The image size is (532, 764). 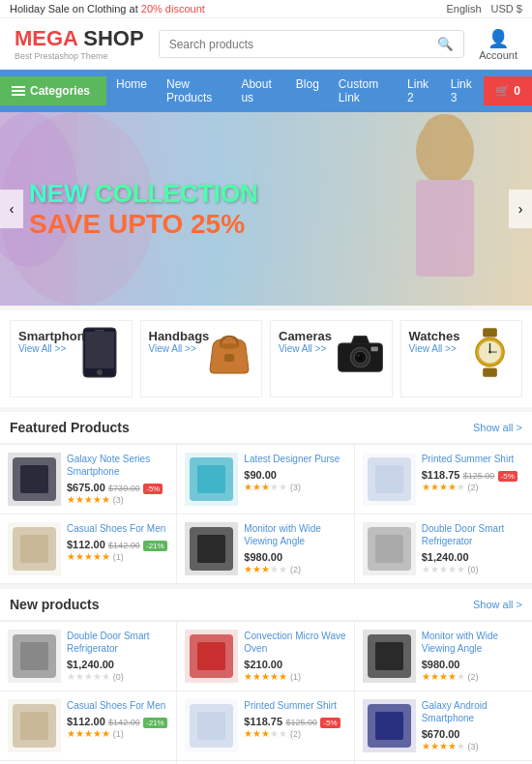 What do you see at coordinates (193, 91) in the screenshot?
I see `nav-new-products: New Products` at bounding box center [193, 91].